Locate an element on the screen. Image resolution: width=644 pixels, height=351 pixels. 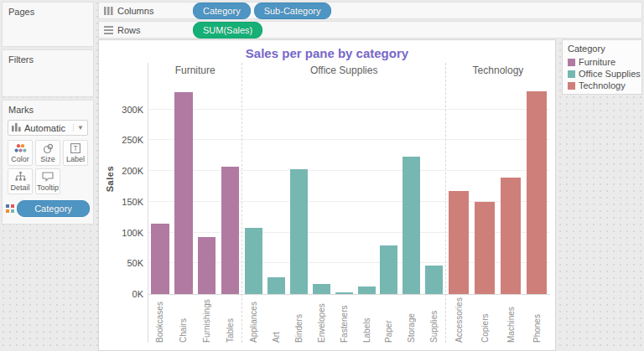
x-tick-label-accessories: Accessories is located at coordinates (460, 320).